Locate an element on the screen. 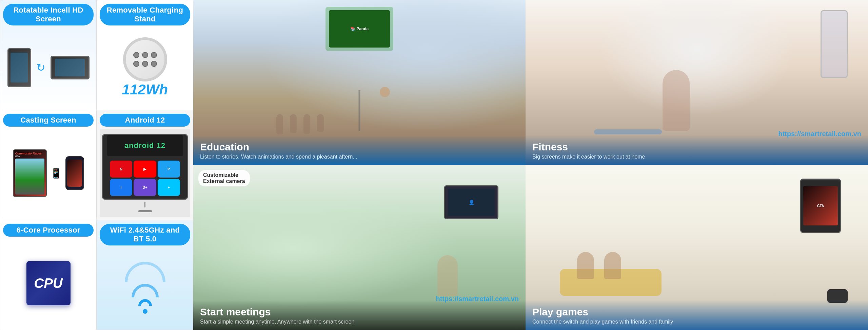 The height and width of the screenshot is (330, 868). edu-person-head is located at coordinates (385, 92).